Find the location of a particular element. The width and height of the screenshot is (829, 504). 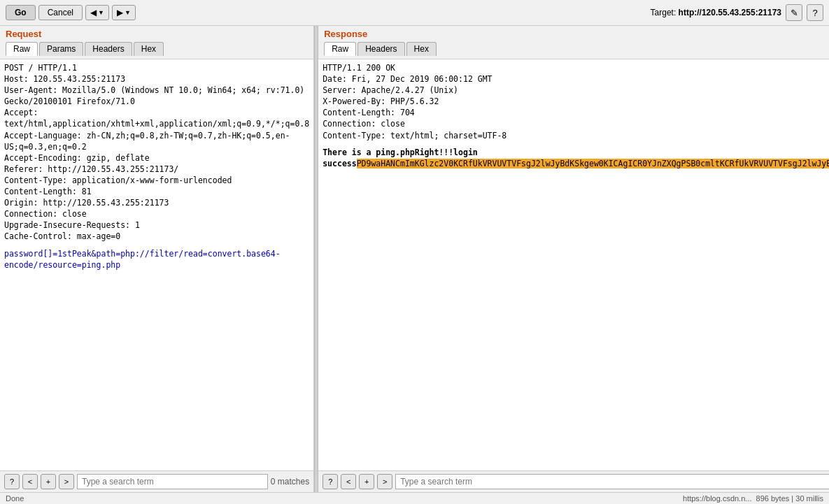

edit-target-button: ✎ is located at coordinates (794, 13).